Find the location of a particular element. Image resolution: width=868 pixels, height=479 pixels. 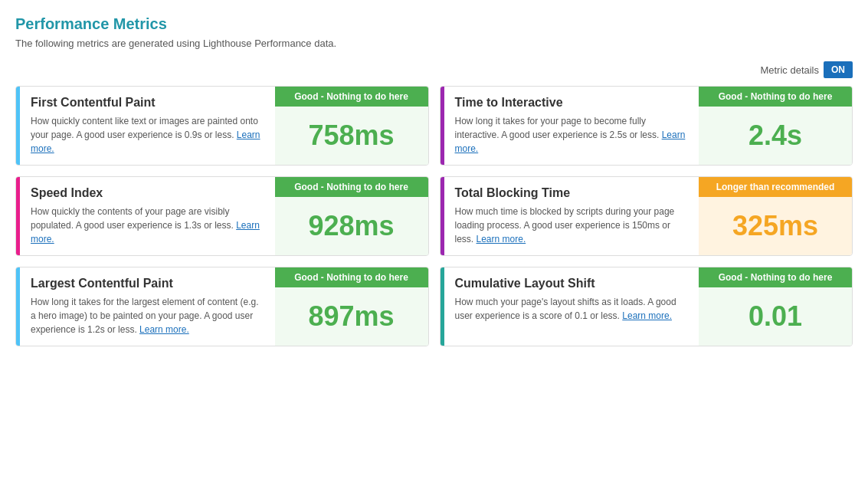

tti-value-panel: Good - Nothing to do here 2.4s is located at coordinates (775, 126).